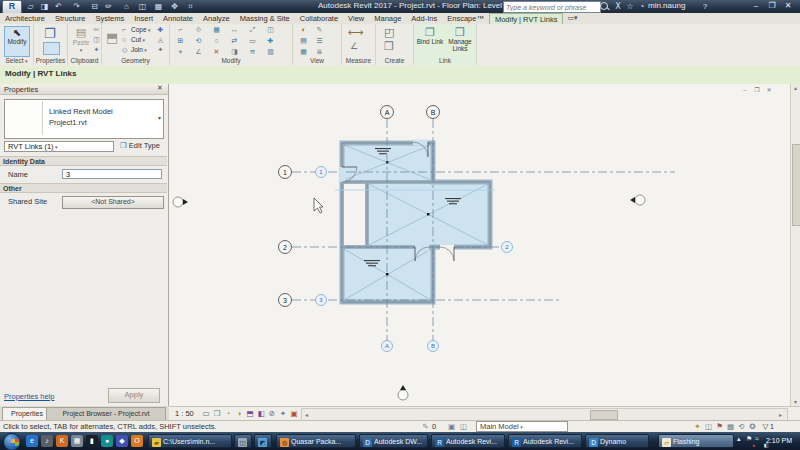 The width and height of the screenshot is (800, 450). What do you see at coordinates (139, 50) in the screenshot?
I see `join-button: Join` at bounding box center [139, 50].